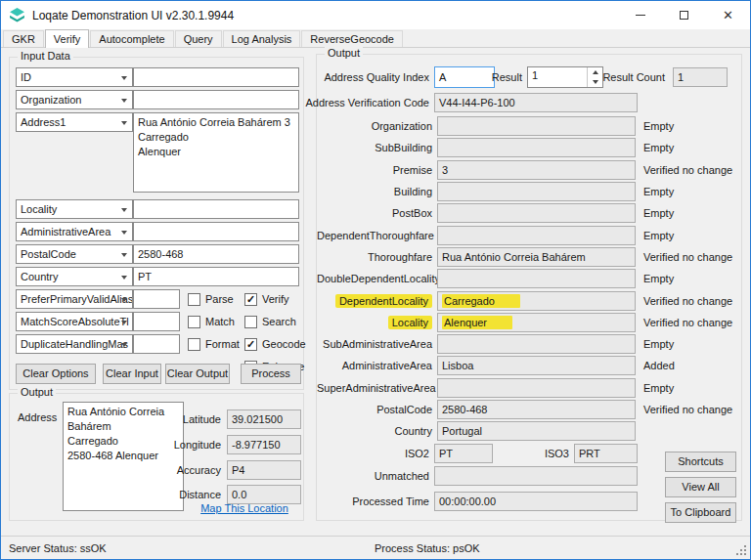 This screenshot has height=560, width=751. Describe the element at coordinates (211, 322) in the screenshot. I see `checkbox-match: Match` at that location.